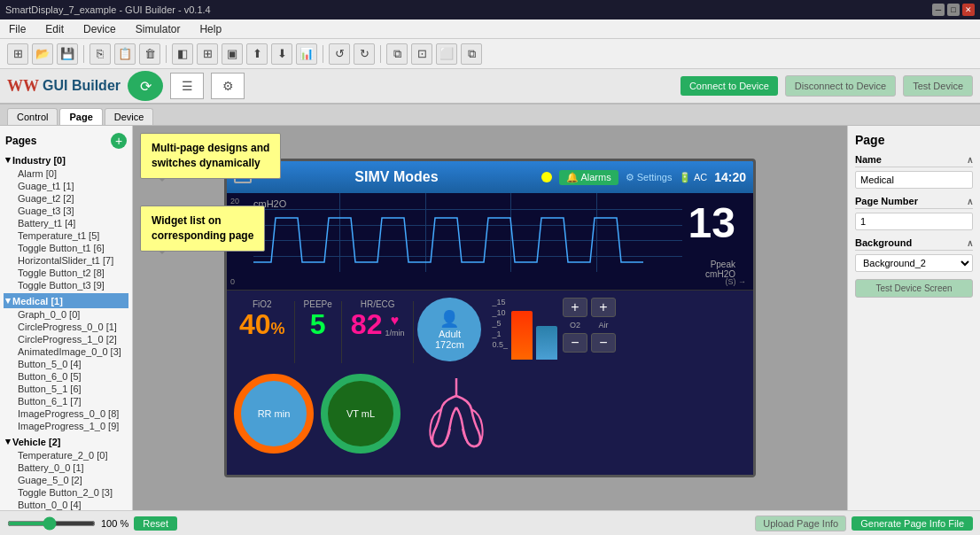 The image size is (980, 535). Describe the element at coordinates (969, 159) in the screenshot. I see `name-chevron-icon: ∧` at that location.